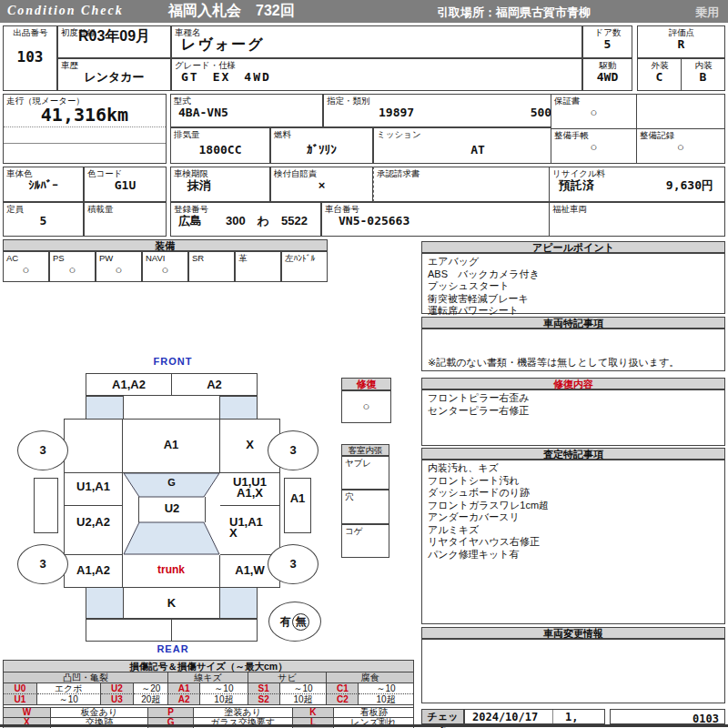 This screenshot has height=728, width=728. What do you see at coordinates (366, 450) in the screenshot?
I see `interior-panel-title: 客室内張` at bounding box center [366, 450].